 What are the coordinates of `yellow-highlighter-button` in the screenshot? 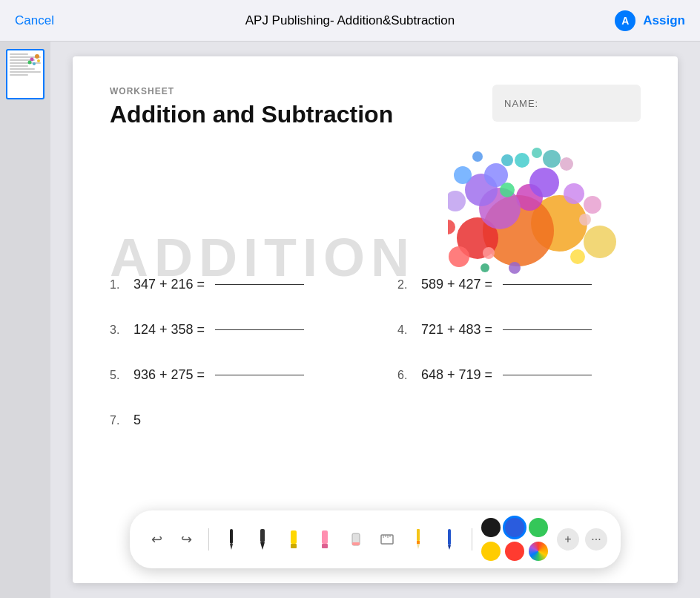 It's located at (294, 539).